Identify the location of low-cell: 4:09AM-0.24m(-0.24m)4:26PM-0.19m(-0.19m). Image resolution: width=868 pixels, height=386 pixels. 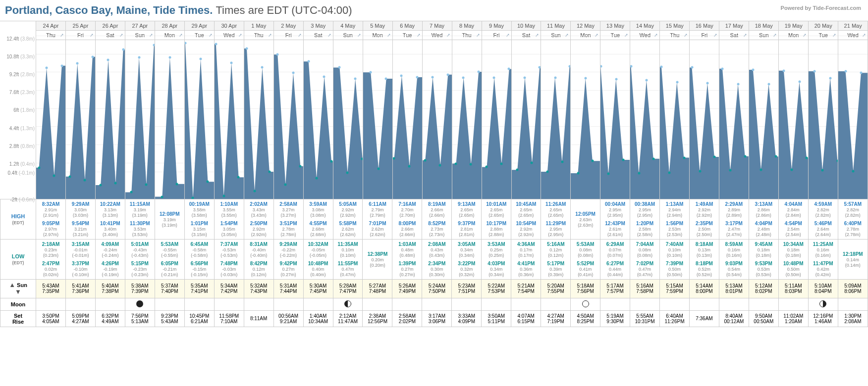
(110, 259).